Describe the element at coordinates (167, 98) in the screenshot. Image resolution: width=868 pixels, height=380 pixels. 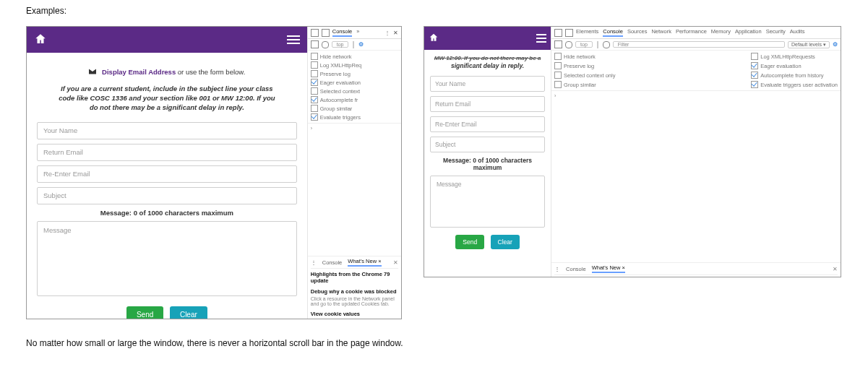
I see `instructions: If you are a current student, include in…` at that location.